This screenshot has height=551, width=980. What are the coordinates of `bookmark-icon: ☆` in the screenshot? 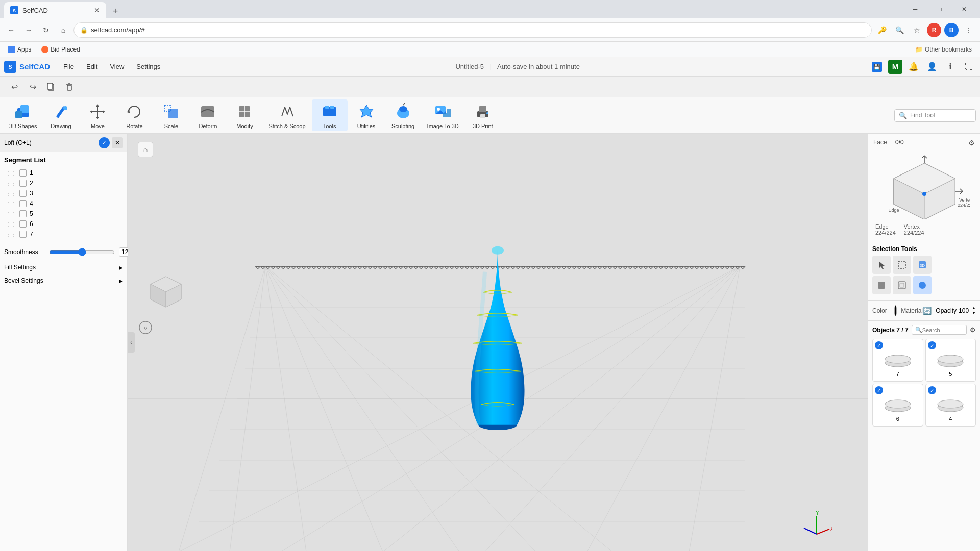 It's located at (917, 30).